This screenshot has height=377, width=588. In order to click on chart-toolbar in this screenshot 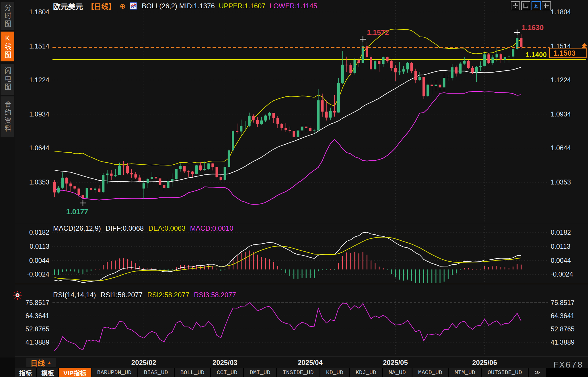, I will do `click(531, 6)`.